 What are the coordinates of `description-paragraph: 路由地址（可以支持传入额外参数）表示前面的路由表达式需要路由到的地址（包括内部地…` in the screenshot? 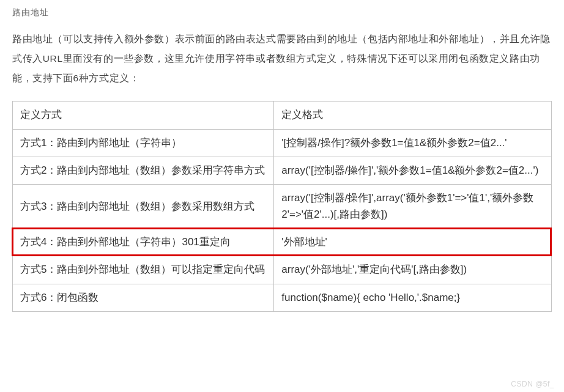 It's located at (282, 59).